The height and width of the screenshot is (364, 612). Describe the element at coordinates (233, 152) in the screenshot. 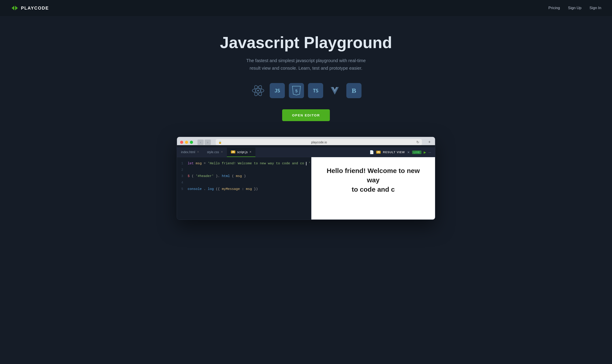

I see `tab-js-icon: JS` at that location.